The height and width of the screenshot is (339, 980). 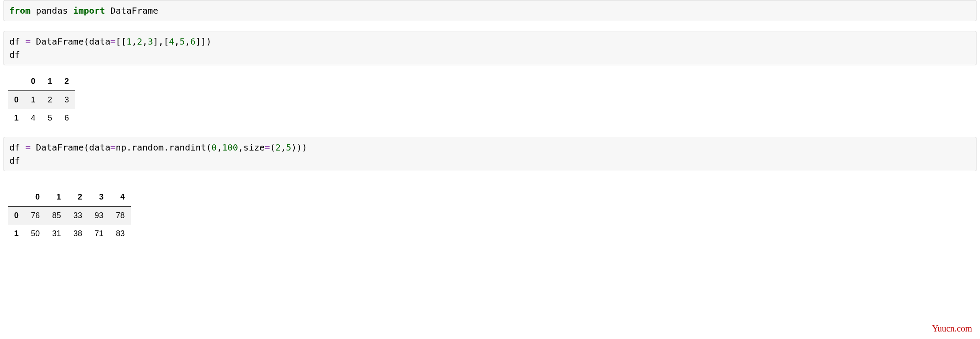 What do you see at coordinates (952, 328) in the screenshot?
I see `watermark: Yuucn.com` at bounding box center [952, 328].